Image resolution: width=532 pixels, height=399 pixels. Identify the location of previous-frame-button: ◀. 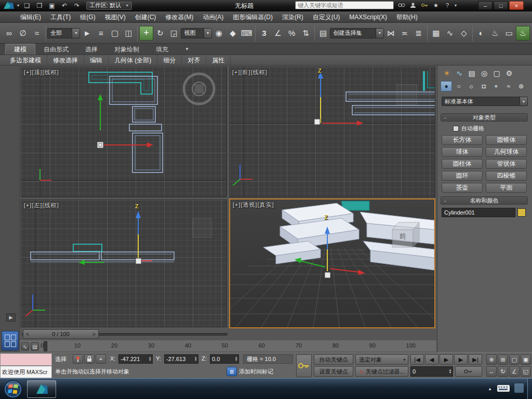
(432, 360).